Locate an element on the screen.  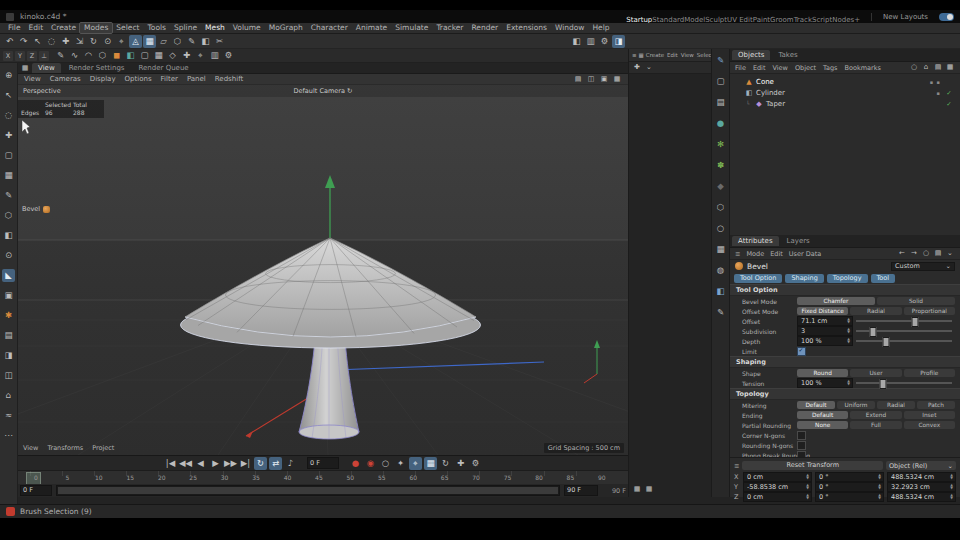
move-icon: ✚ is located at coordinates (66, 42).